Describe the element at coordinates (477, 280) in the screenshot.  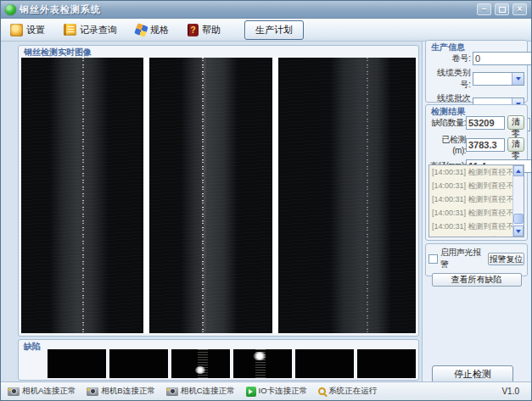
I see `view-defects-button: 查看所有缺陷` at that location.